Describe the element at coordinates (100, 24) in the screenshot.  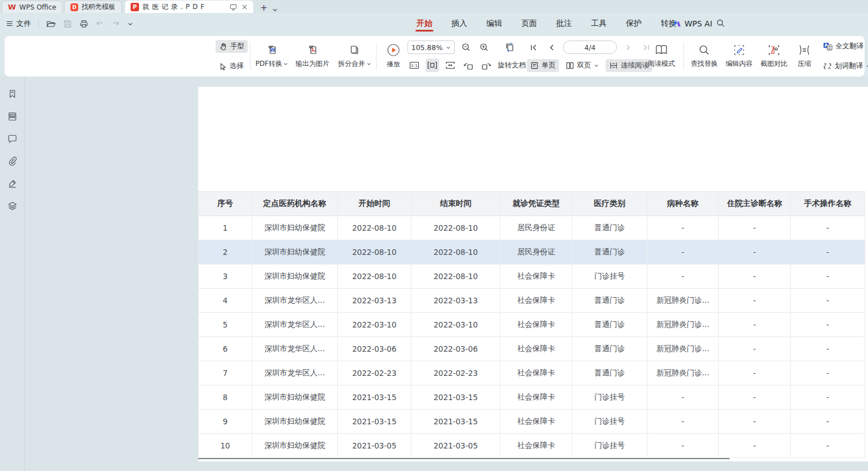
I see `undo-icon` at that location.